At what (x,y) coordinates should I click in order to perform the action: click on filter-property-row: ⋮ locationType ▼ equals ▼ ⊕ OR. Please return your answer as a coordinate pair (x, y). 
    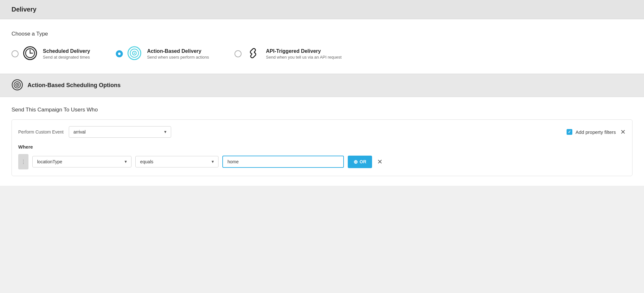
    Looking at the image, I should click on (322, 162).